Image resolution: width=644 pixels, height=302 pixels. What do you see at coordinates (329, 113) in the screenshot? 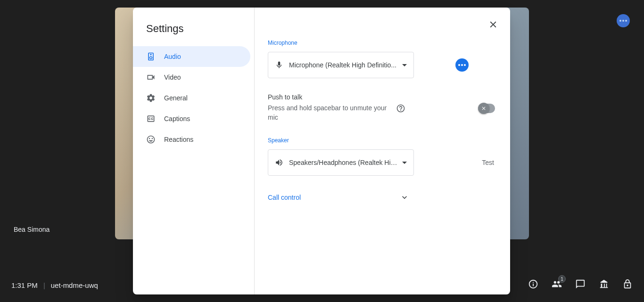
I see `push-to-talk-description: Press and hold spacebar to unmute your m…` at bounding box center [329, 113].